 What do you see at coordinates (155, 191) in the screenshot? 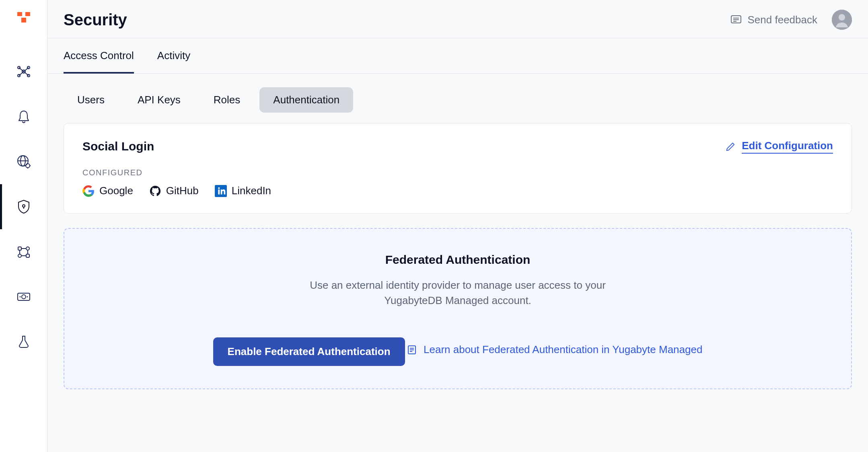
I see `github-icon` at bounding box center [155, 191].